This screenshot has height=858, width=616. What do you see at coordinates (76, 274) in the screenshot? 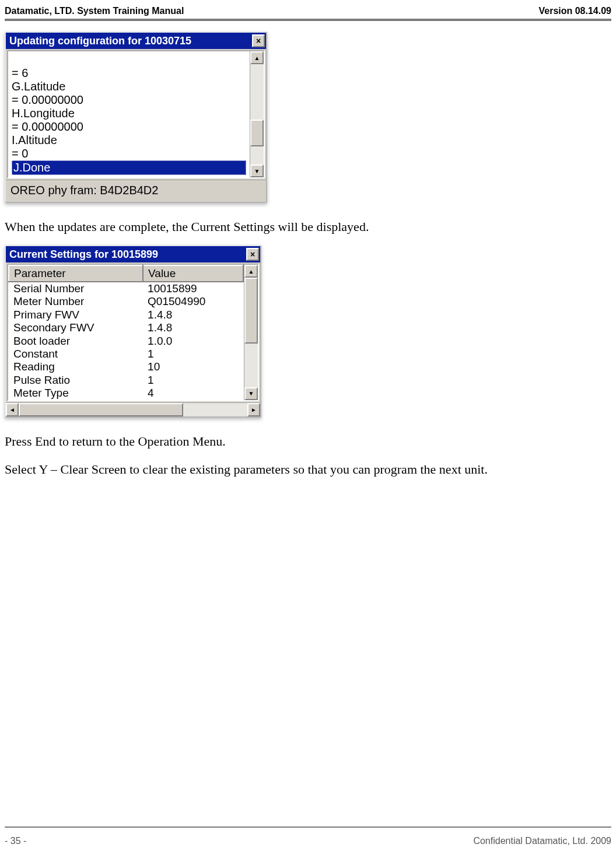
I see `column-header-parameter: Parameter` at bounding box center [76, 274].